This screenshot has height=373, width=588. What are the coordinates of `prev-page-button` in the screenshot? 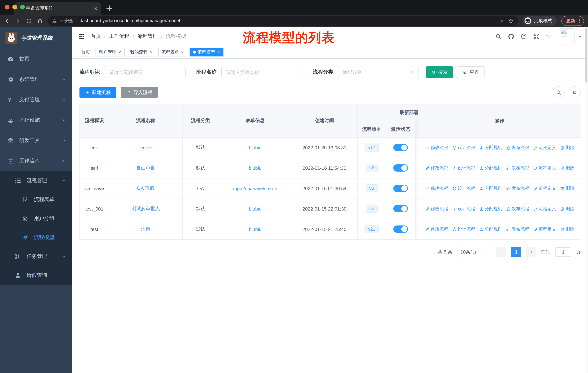 It's located at (501, 252).